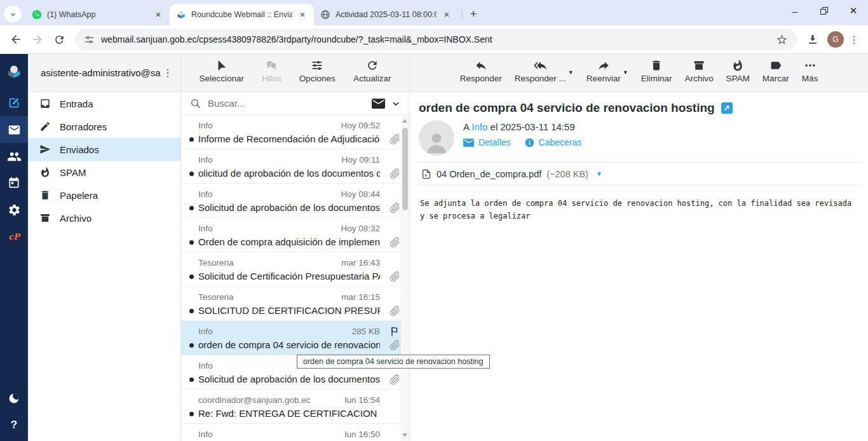 Image resolution: width=868 pixels, height=441 pixels. What do you see at coordinates (625, 72) in the screenshot?
I see `forward-dropdown-icon: ▼` at bounding box center [625, 72].